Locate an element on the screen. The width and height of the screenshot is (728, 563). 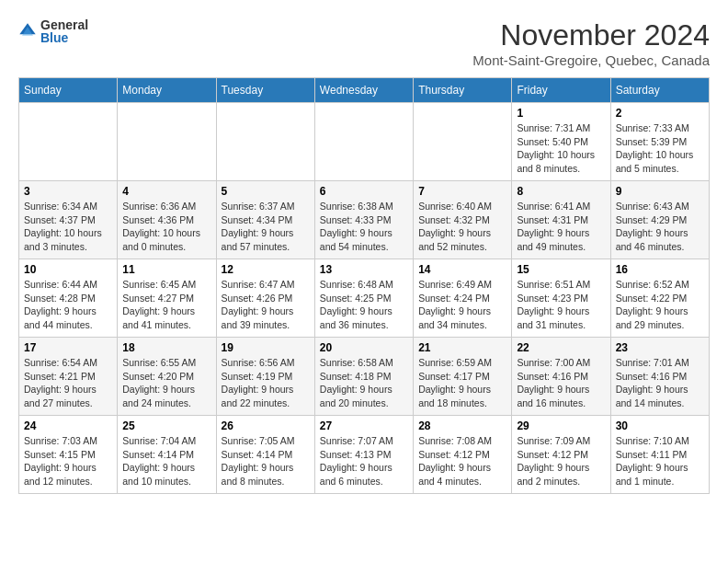
day-number: 27 is located at coordinates (364, 426).